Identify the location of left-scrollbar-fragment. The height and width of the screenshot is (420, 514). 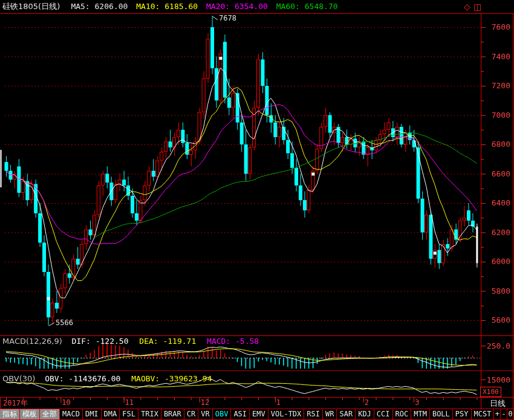
(1, 169).